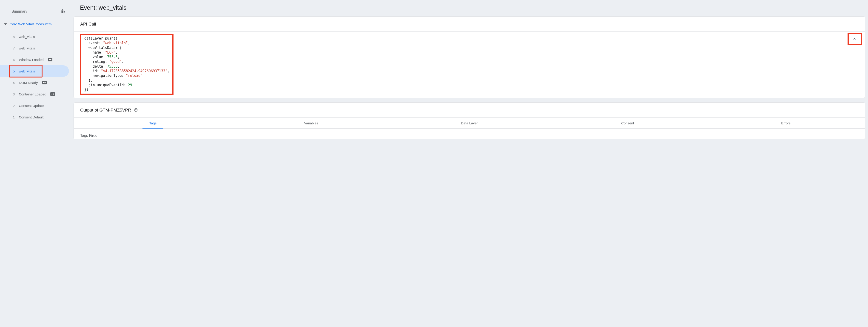  What do you see at coordinates (13, 60) in the screenshot?
I see `event-number: 6` at bounding box center [13, 60].